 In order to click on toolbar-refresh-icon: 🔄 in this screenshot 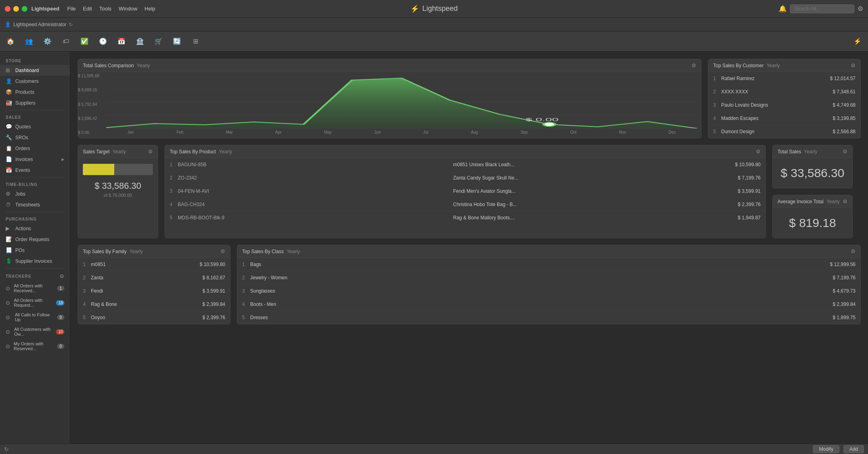, I will do `click(177, 41)`.